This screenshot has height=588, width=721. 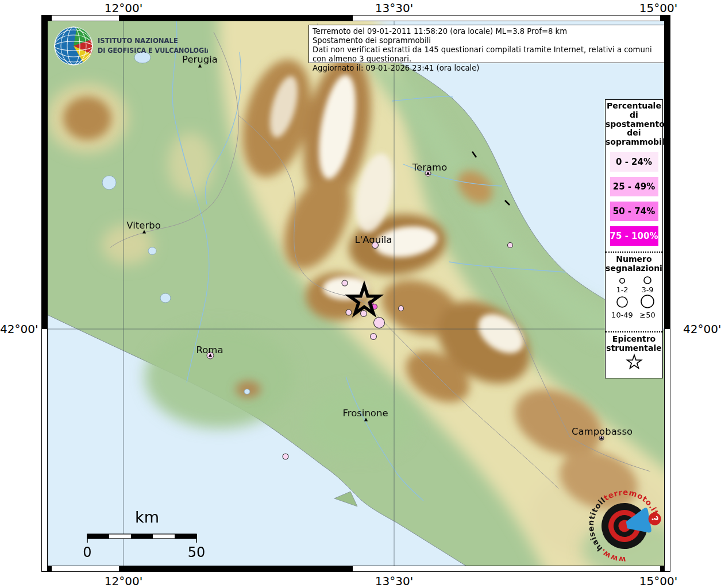 I want to click on scale-end: 50, so click(x=196, y=552).